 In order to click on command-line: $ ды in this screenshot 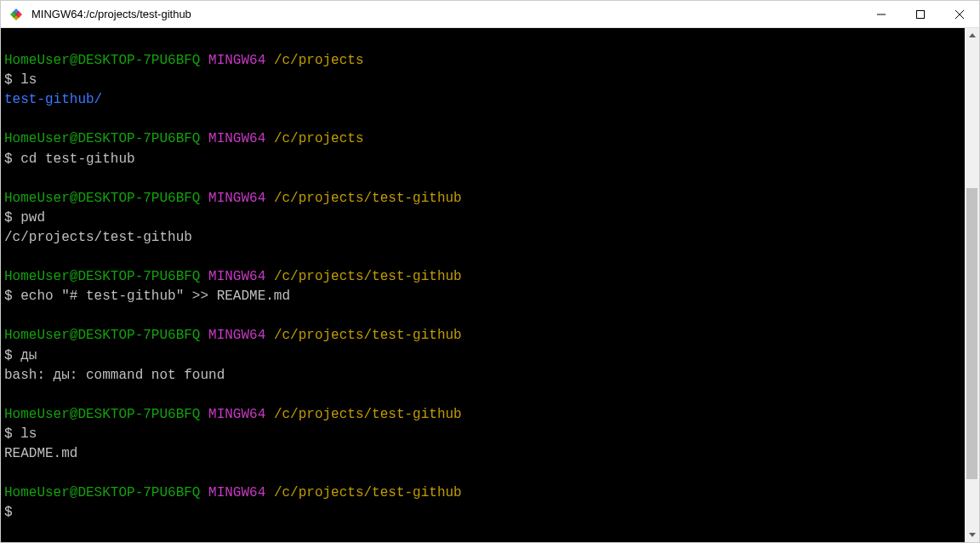, I will do `click(481, 356)`.